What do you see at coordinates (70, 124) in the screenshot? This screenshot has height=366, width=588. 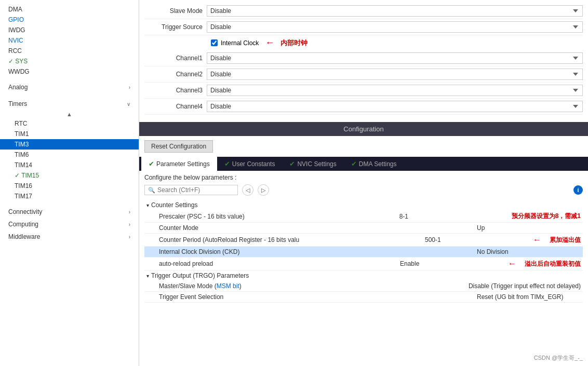 I see `sidebar-item-rtc: RTC` at bounding box center [70, 124].